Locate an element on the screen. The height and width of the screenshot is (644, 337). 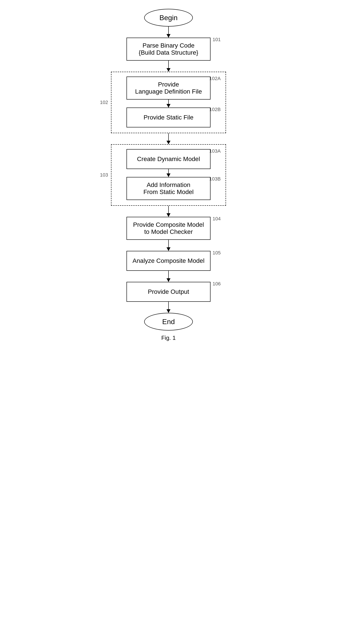
step-105-label: 105 is located at coordinates (217, 253).